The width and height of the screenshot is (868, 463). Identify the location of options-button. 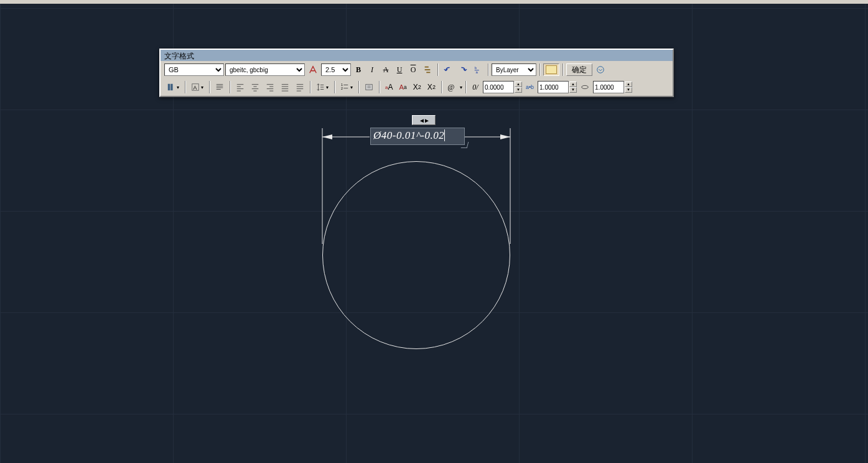
(600, 70).